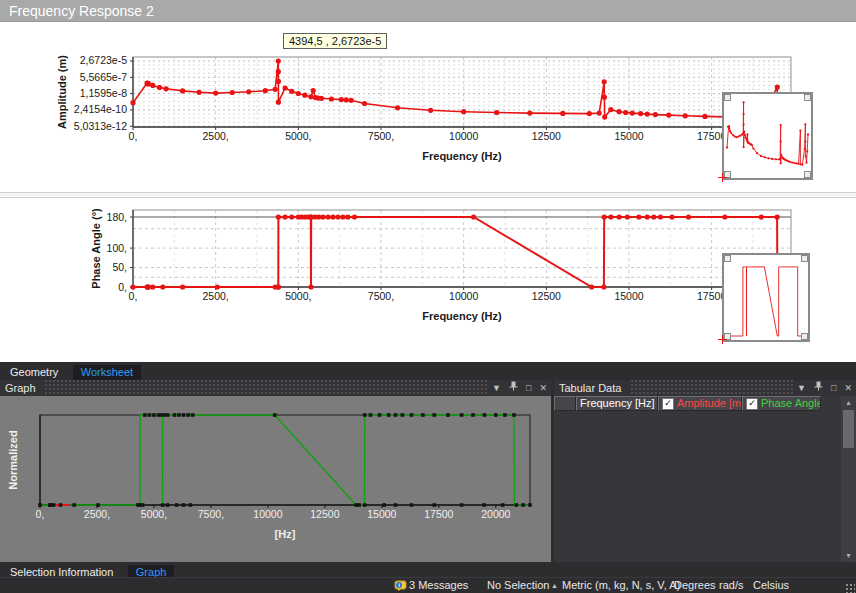 This screenshot has height=593, width=856. I want to click on data-tooltip: 4394,5 , 2,6723e-5, so click(335, 41).